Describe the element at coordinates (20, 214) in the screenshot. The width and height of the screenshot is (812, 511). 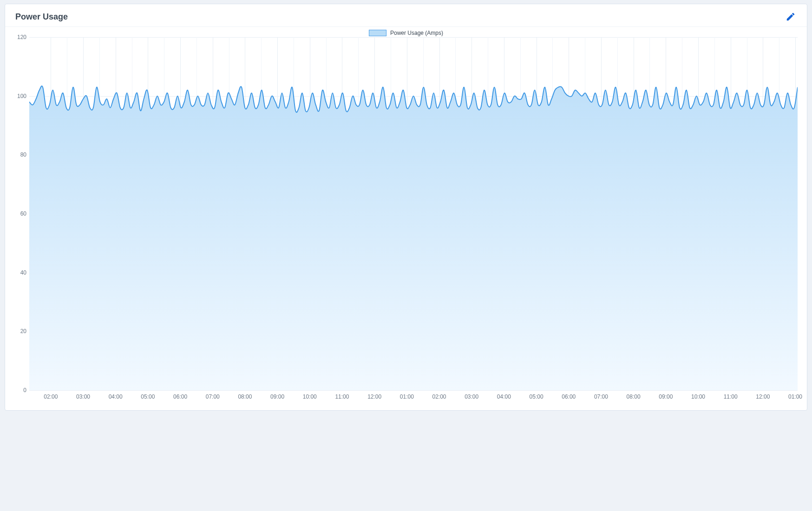
I see `y-tick-label: 60` at that location.